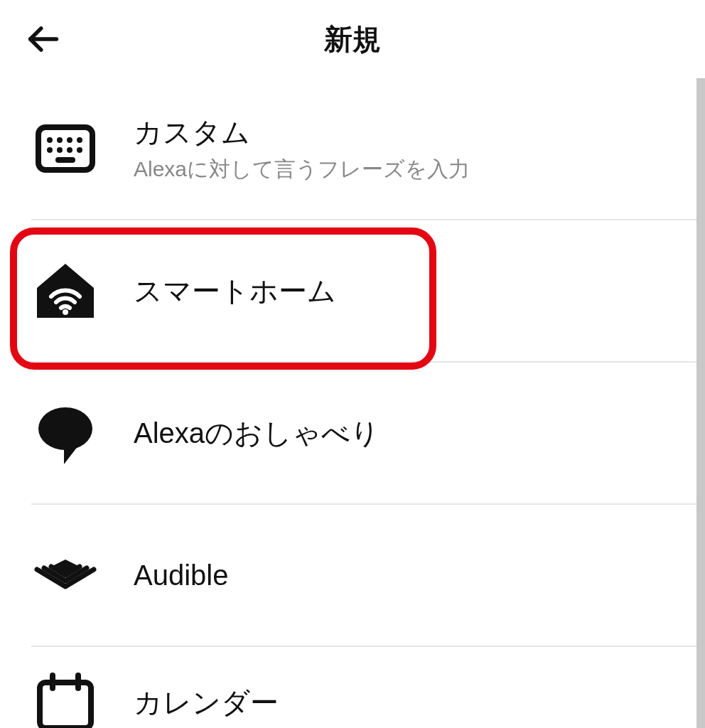  I want to click on item-text: スマートホーム, so click(235, 291).